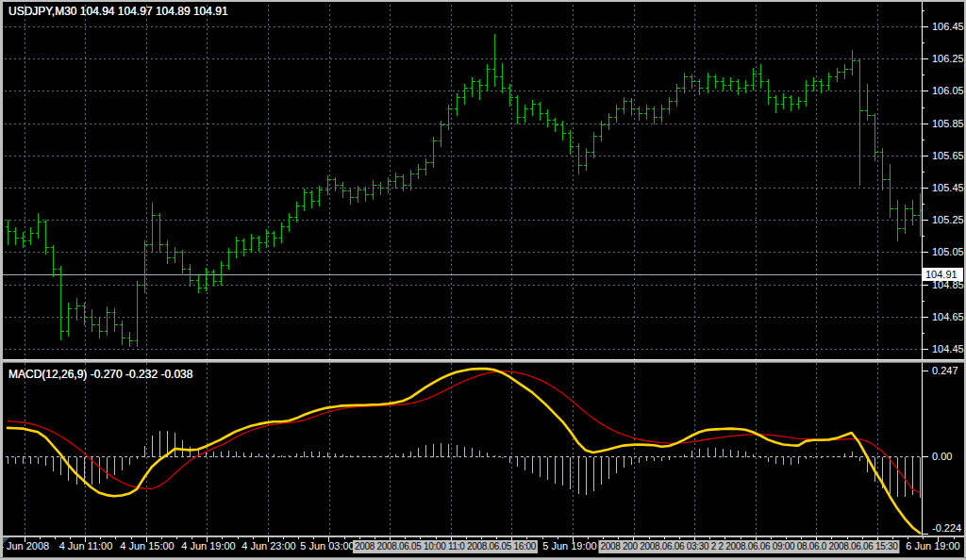 This screenshot has width=966, height=560. I want to click on macd-histogram, so click(464, 464).